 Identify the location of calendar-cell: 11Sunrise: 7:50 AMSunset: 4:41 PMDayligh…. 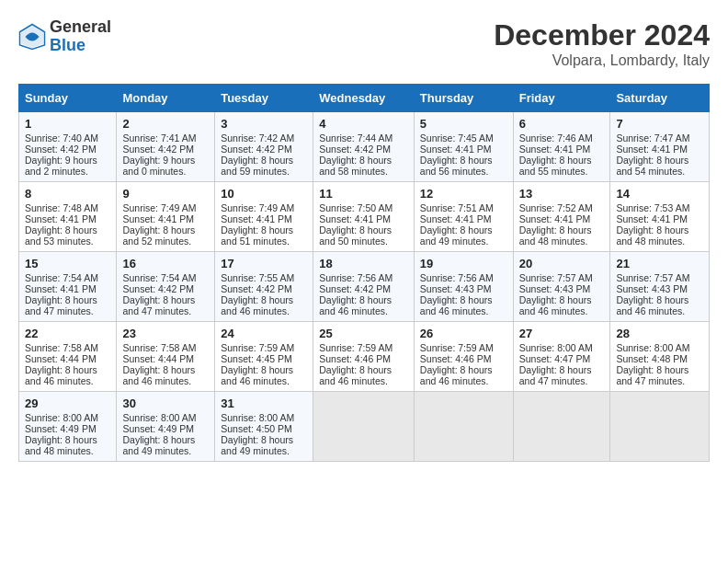
(364, 217).